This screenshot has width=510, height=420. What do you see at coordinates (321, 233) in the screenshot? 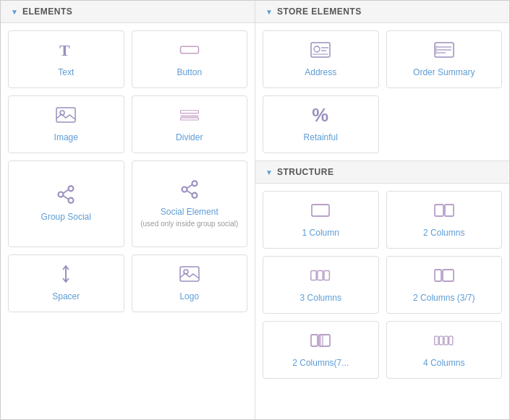
I see `col1-tile-label: 1 Column` at bounding box center [321, 233].